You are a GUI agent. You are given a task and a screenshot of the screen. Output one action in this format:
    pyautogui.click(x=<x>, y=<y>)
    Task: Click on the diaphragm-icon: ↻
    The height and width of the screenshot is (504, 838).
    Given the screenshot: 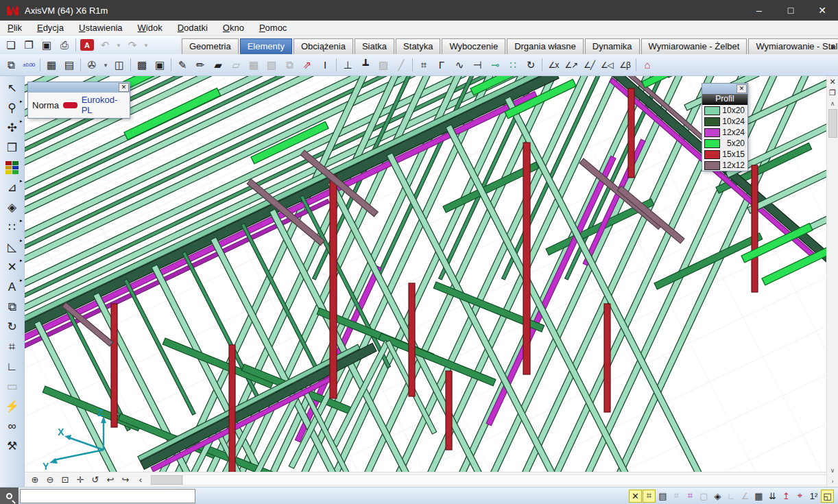 What is the action you would take?
    pyautogui.click(x=531, y=65)
    